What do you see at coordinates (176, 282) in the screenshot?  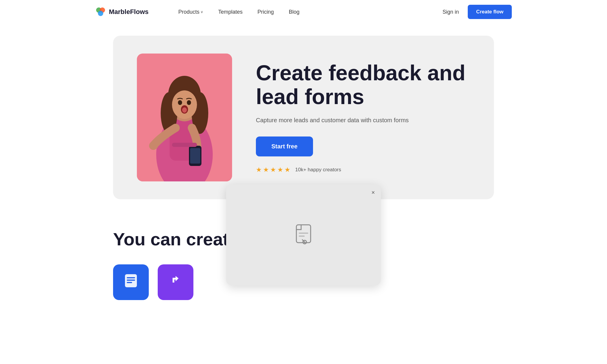 I see `feature-card-purple` at bounding box center [176, 282].